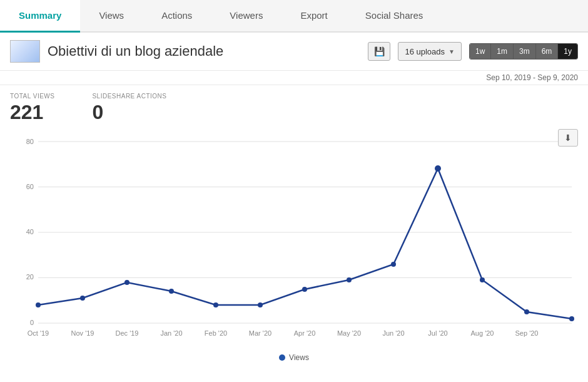 This screenshot has width=588, height=382. I want to click on tab-actions: Actions, so click(176, 16).